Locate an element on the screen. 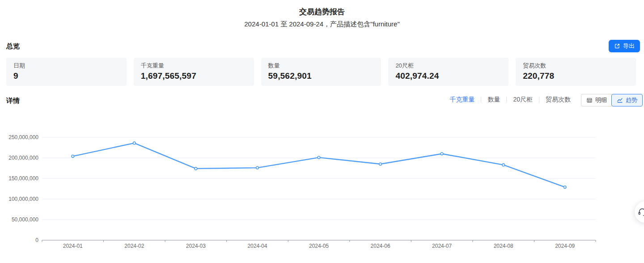 This screenshot has width=644, height=263. svg-text: 200,000,000 is located at coordinates (23, 158).